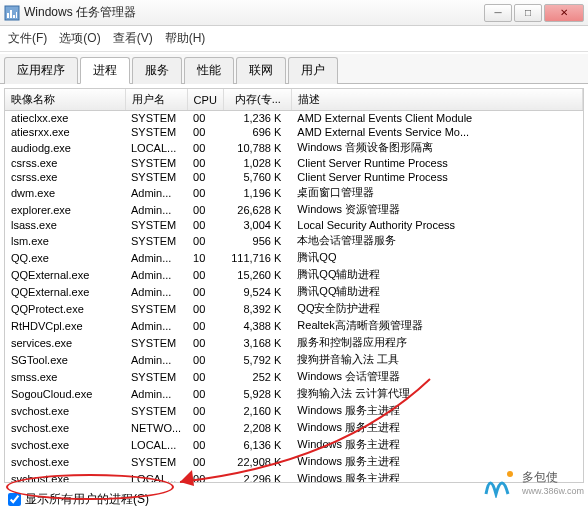  I want to click on col-image: 映像名称, so click(65, 100).